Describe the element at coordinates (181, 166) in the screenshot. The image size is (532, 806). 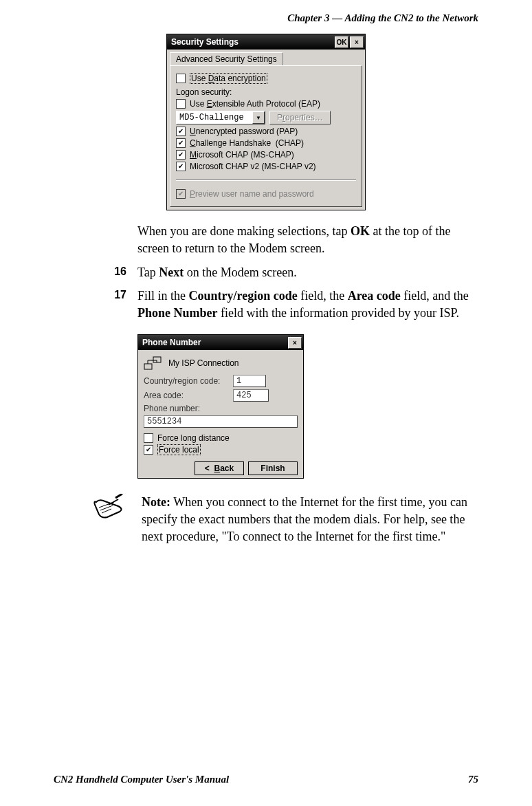
I see `checkbox-mschap2: ✔` at that location.